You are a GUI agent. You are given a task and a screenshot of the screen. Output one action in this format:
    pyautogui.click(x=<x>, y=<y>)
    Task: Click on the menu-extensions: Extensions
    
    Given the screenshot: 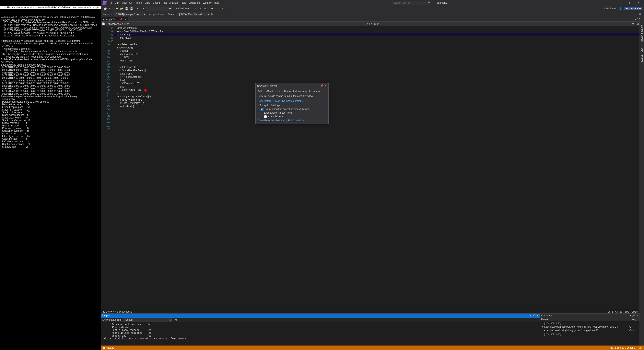 What is the action you would take?
    pyautogui.click(x=194, y=3)
    